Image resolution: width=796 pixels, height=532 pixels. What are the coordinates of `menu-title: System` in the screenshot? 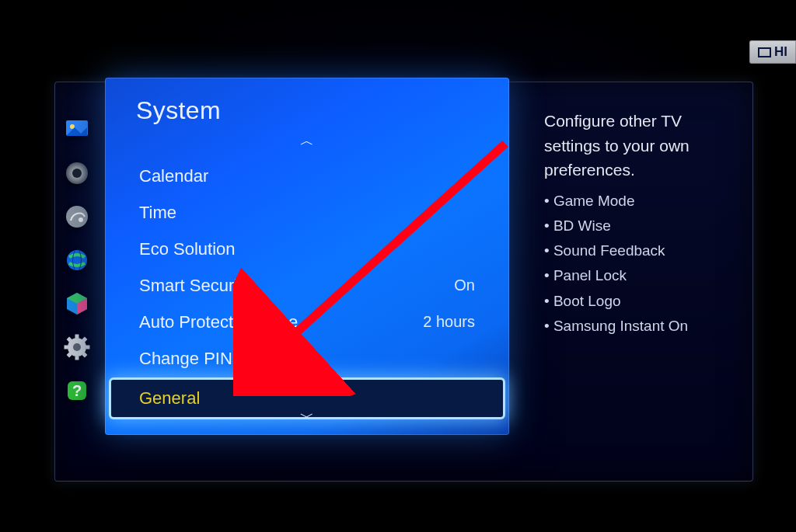 It's located at (179, 110).